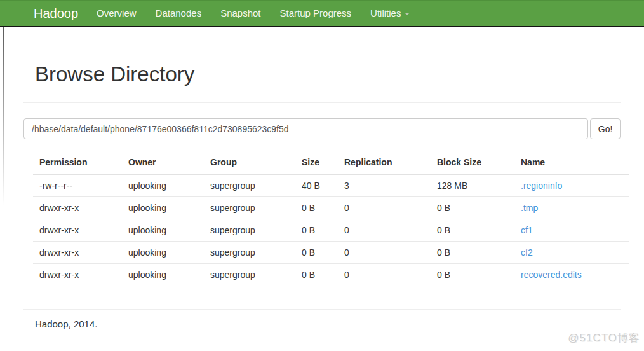  What do you see at coordinates (316, 186) in the screenshot?
I see `cell-size: 40 B` at bounding box center [316, 186].